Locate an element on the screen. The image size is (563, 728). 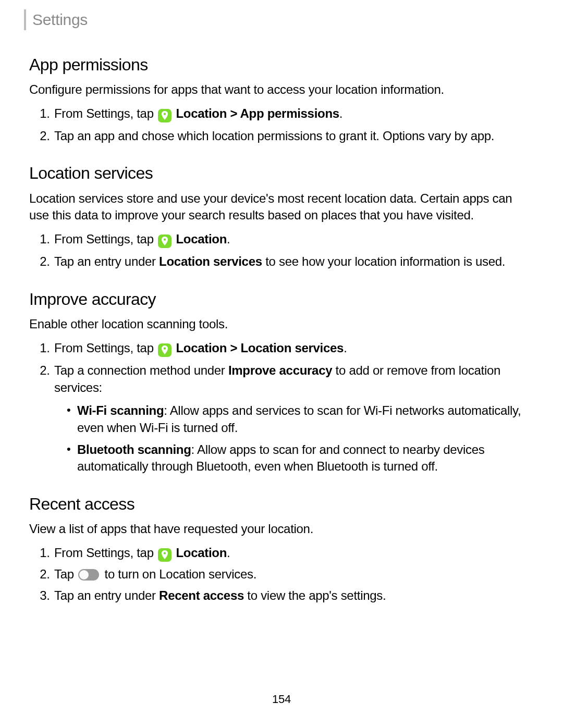
intro-improve-accuracy: Enable other location scanning tools. is located at coordinates (282, 324).